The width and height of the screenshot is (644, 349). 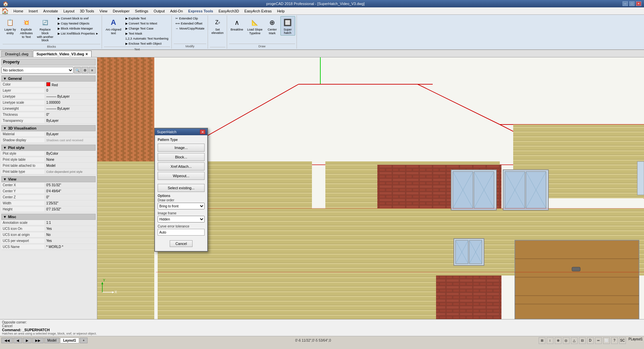 What do you see at coordinates (281, 11) in the screenshot?
I see `menu-item-help: Help` at bounding box center [281, 11].